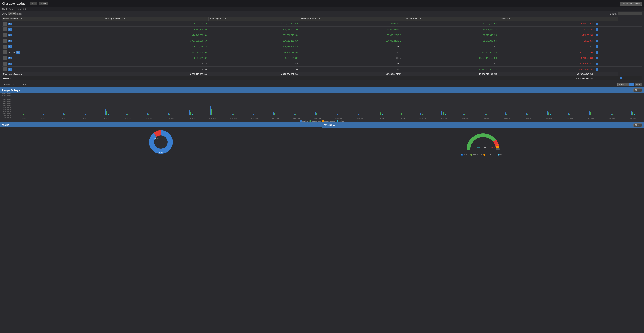 The height and width of the screenshot is (333, 644). What do you see at coordinates (170, 118) in the screenshot?
I see `chart-x-label: 08.03.2024` at bounding box center [170, 118].